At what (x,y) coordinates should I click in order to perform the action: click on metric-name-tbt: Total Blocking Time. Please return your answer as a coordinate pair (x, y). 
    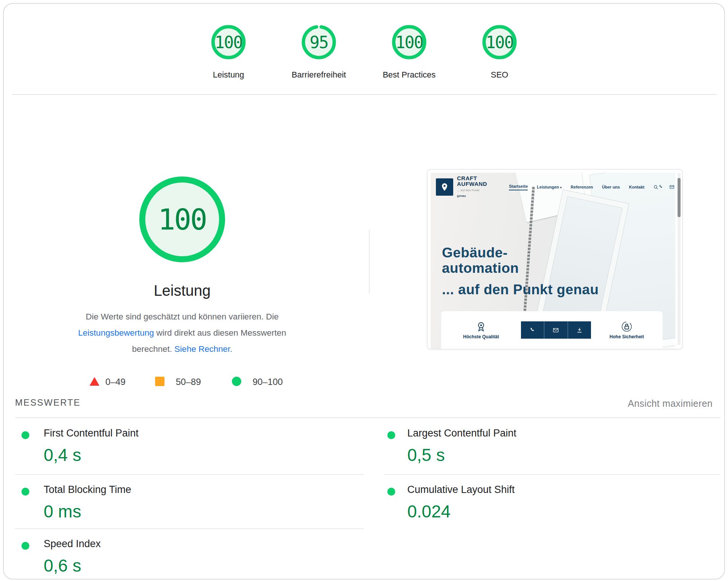
    Looking at the image, I should click on (87, 490).